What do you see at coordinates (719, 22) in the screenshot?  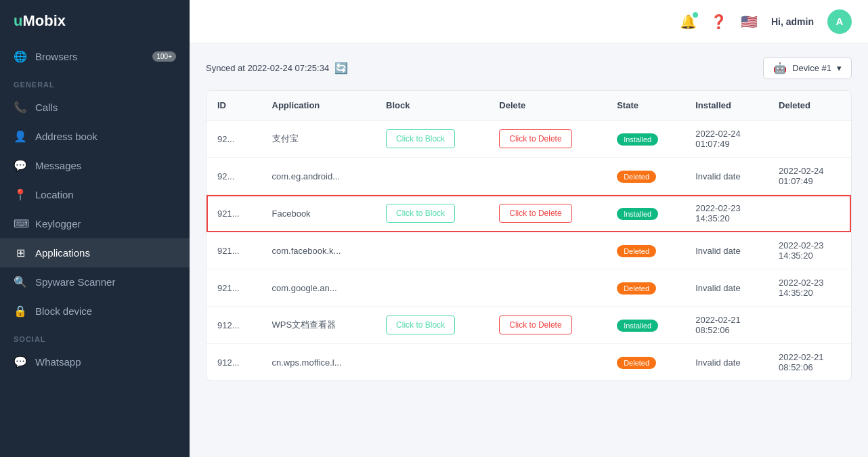 I see `help-icon: ❓` at bounding box center [719, 22].